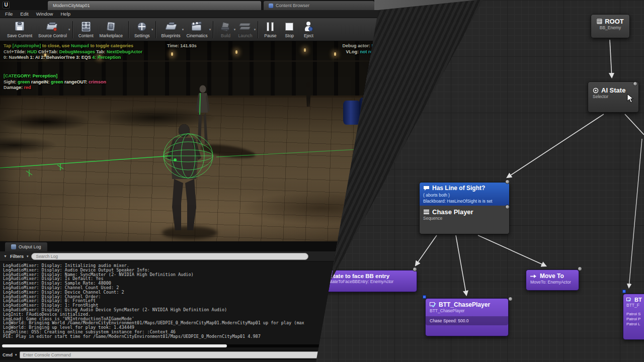  Describe the element at coordinates (507, 207) in the screenshot. I see `chase-player-pin-mid` at that location.